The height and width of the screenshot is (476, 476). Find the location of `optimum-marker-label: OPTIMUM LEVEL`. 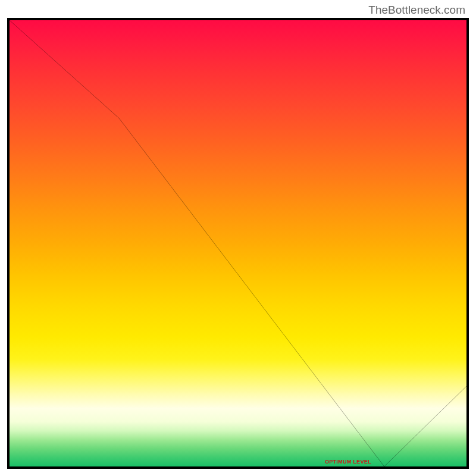

optimum-marker-label: OPTIMUM LEVEL is located at coordinates (348, 462).